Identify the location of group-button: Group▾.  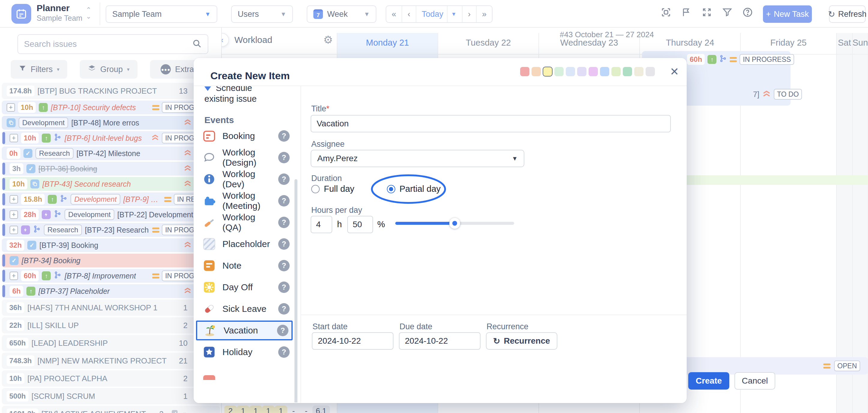
(108, 69).